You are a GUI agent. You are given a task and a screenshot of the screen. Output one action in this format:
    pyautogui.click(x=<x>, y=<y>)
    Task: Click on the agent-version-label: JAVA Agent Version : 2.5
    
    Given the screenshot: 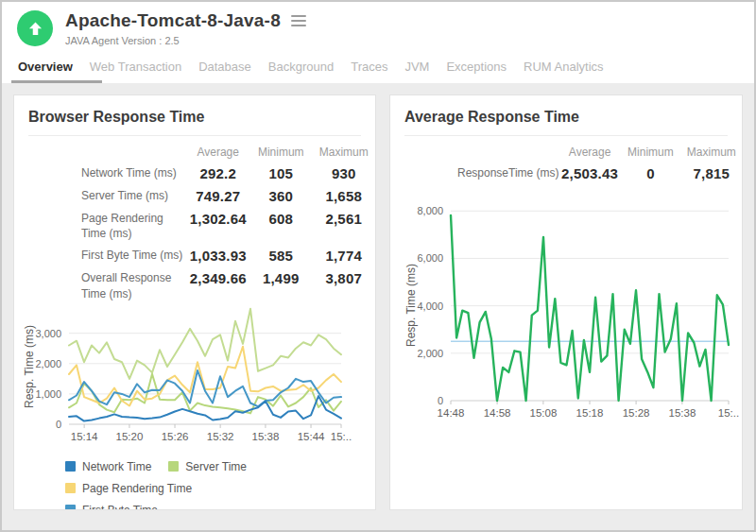 What is the action you would take?
    pyautogui.click(x=185, y=41)
    